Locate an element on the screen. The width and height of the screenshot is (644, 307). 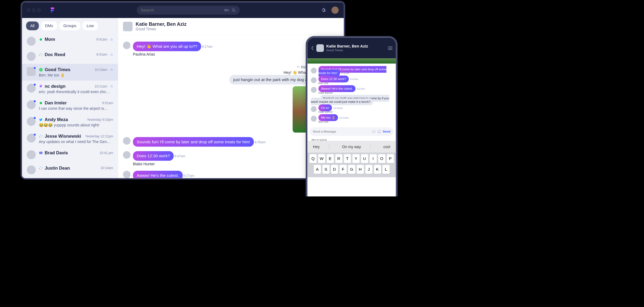
gear-icon is located at coordinates (324, 10).